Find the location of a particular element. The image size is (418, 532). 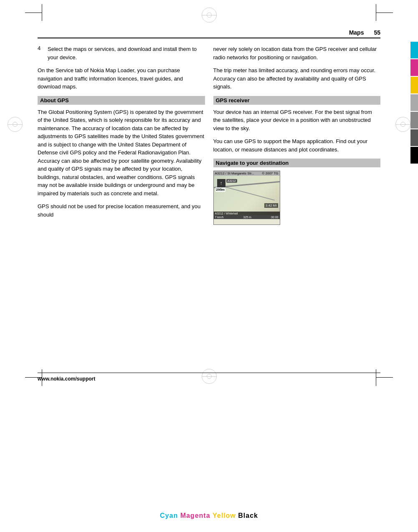

map-info-strip: A3212 / Whitehall is located at coordinates (247, 214).